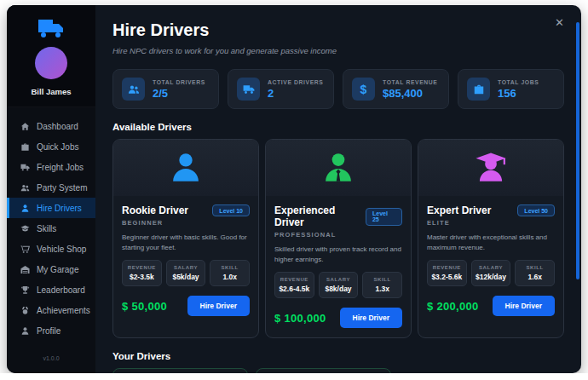 This screenshot has width=588, height=380. Describe the element at coordinates (295, 285) in the screenshot. I see `stat-chip-revenue: REVENUE $2.6-4.5k` at that location.